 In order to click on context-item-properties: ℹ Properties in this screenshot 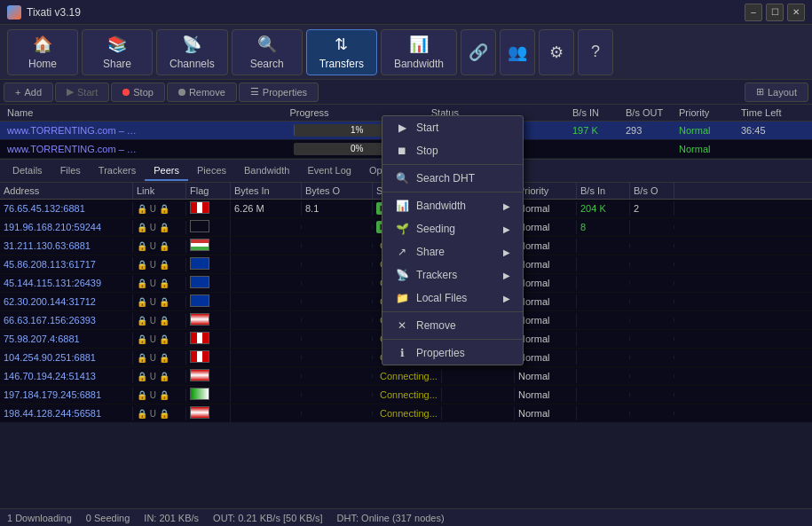, I will do `click(453, 353)`.